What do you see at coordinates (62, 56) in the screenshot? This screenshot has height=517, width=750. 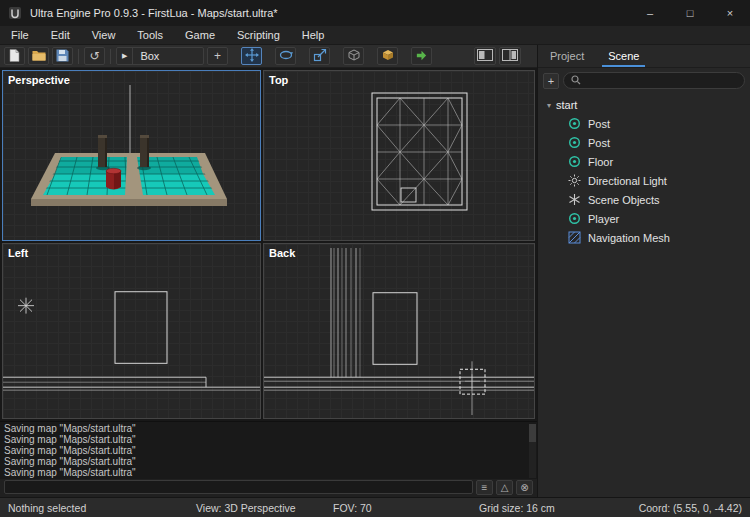 I see `save-button` at bounding box center [62, 56].